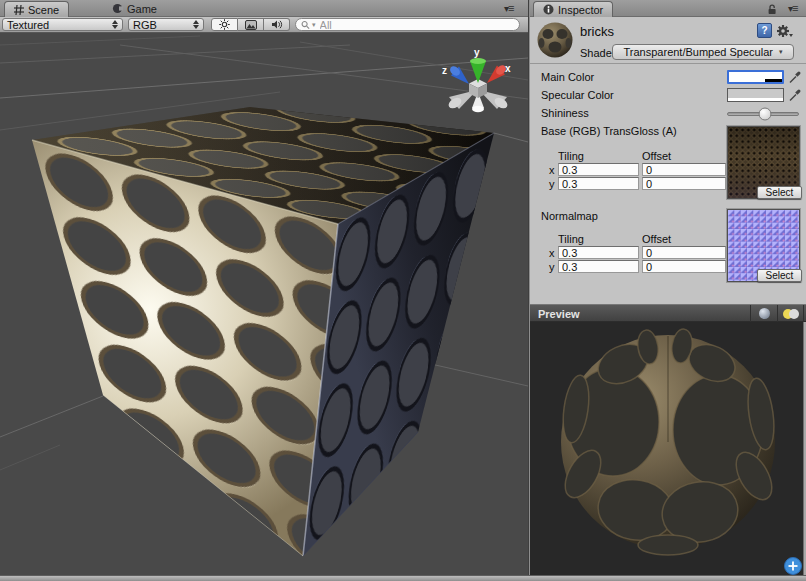 Image resolution: width=806 pixels, height=581 pixels. I want to click on normal-offset-y-input, so click(684, 266).